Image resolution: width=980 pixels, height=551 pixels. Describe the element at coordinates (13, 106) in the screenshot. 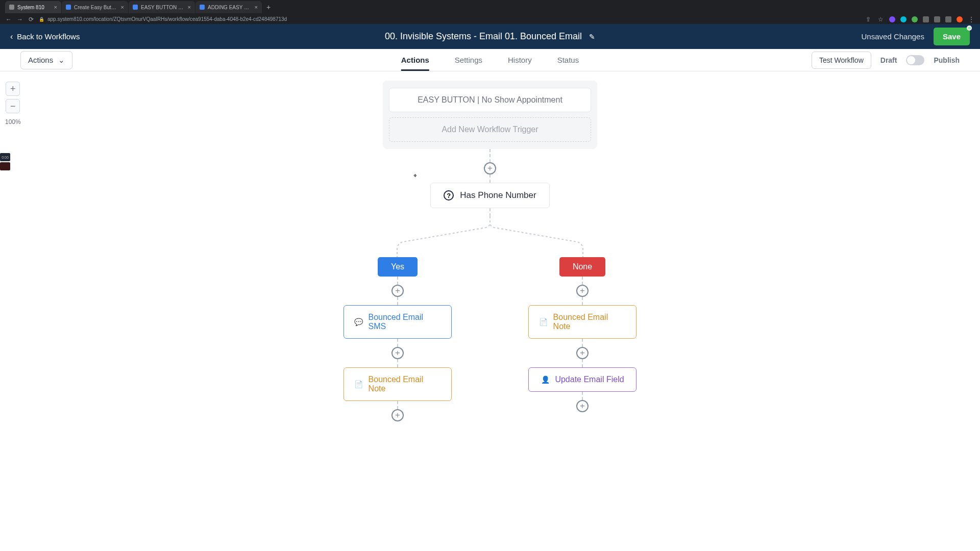

I see `zoom-out-button: −` at that location.